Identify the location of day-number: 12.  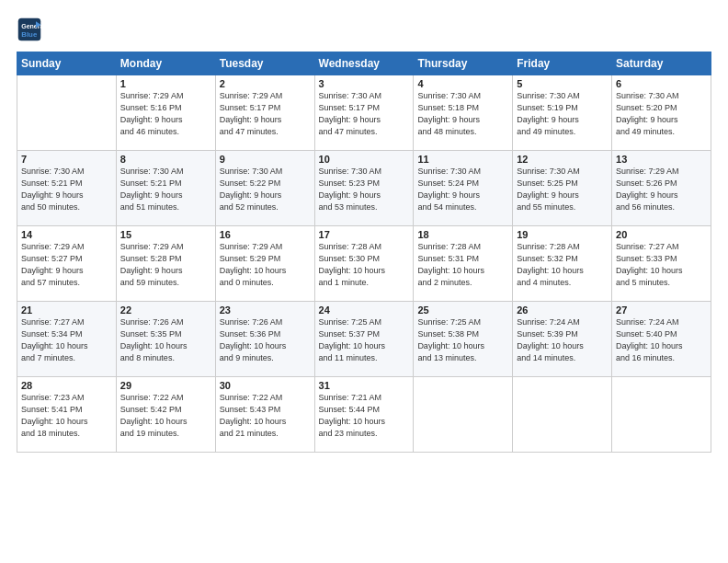
(563, 159).